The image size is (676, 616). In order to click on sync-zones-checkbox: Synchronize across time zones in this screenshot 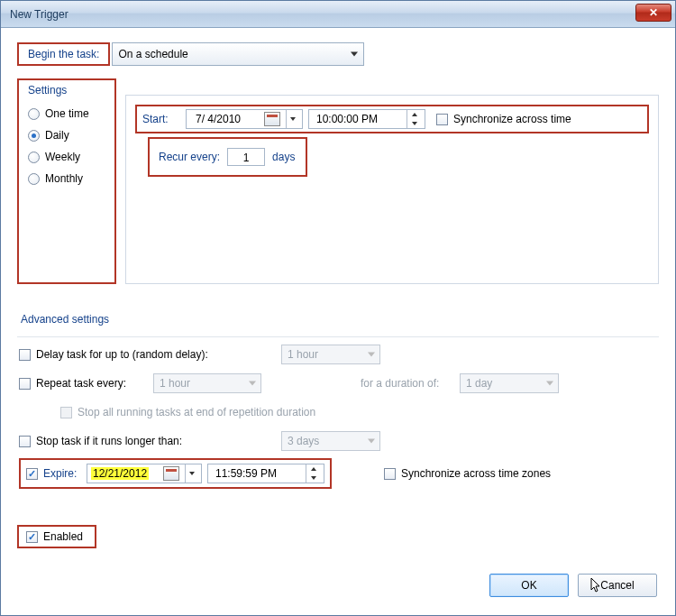, I will do `click(467, 473)`.